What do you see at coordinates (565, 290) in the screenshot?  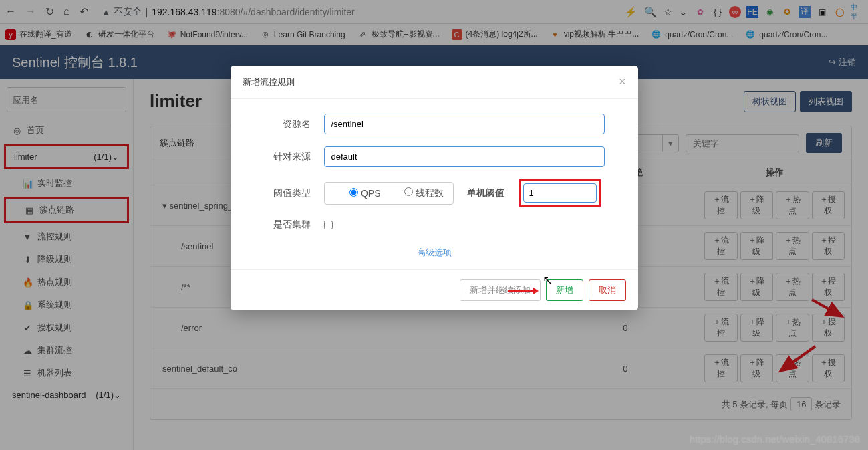 I see `add-button: 新增` at bounding box center [565, 290].